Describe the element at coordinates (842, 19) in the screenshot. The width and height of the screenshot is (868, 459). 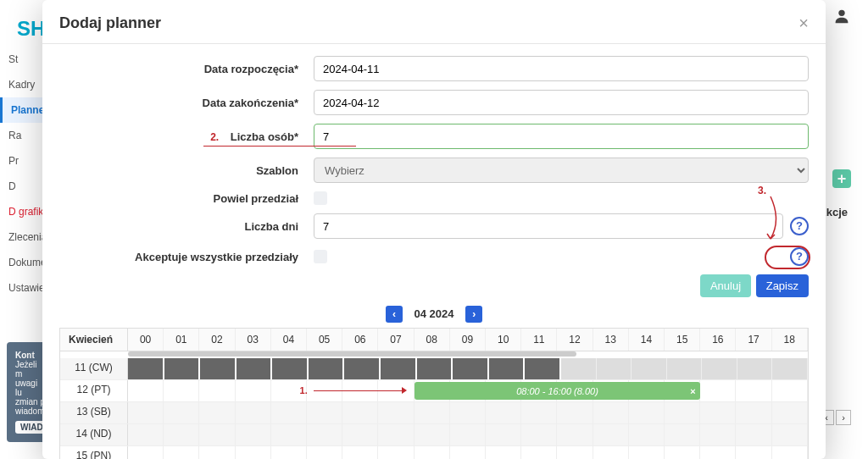
I see `user-icon` at that location.